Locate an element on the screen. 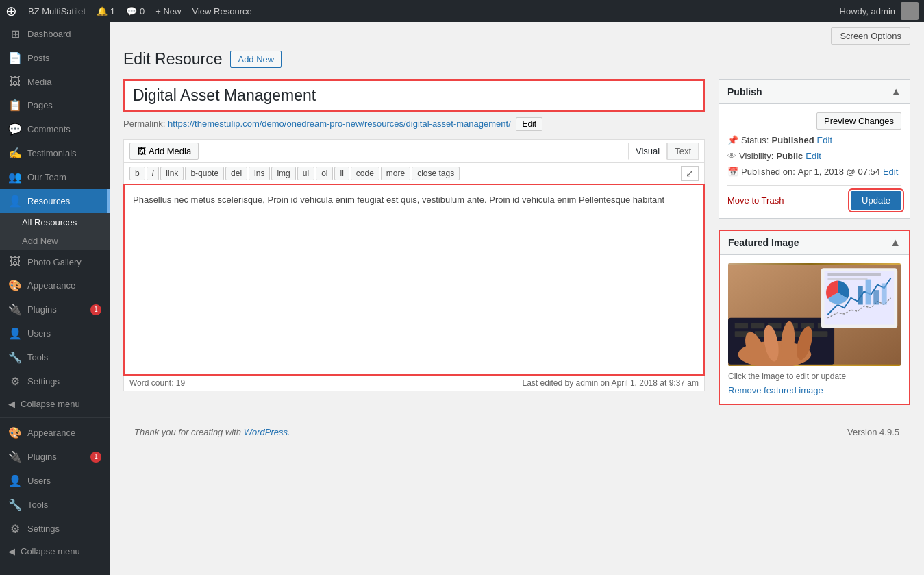  publish-title: Publish is located at coordinates (745, 92).